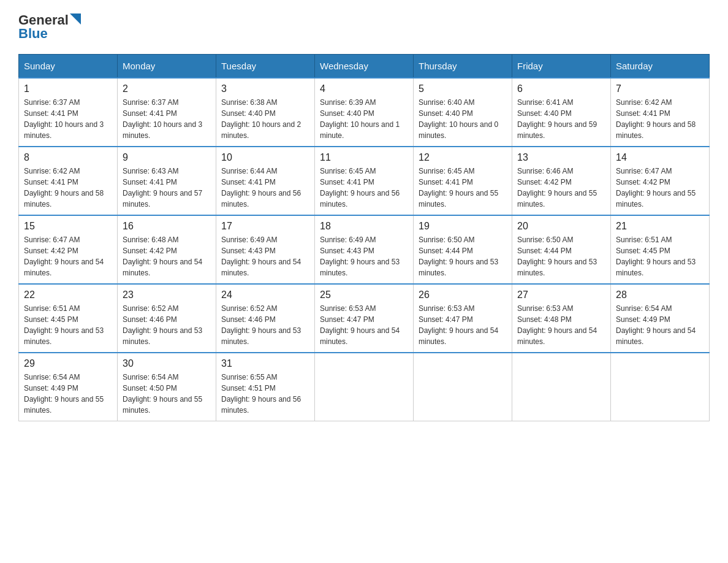  I want to click on day-number-9: 9, so click(167, 158).